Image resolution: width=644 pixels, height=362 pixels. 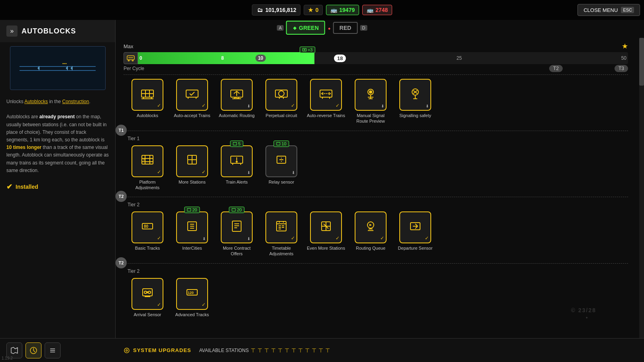 What do you see at coordinates (642, 188) in the screenshot?
I see `scroll-track` at bounding box center [642, 188].